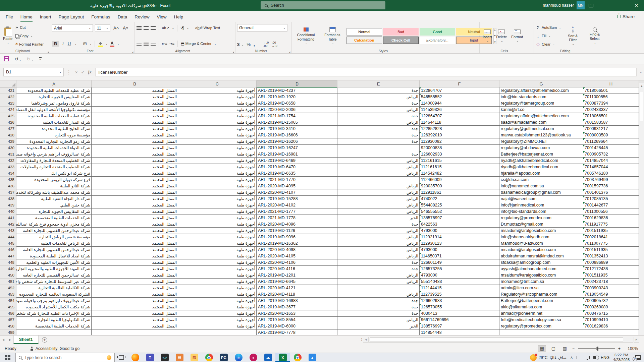  Describe the element at coordinates (297, 237) in the screenshot. I see `cell-license-number: ARL-2019-MD-9096` at that location.